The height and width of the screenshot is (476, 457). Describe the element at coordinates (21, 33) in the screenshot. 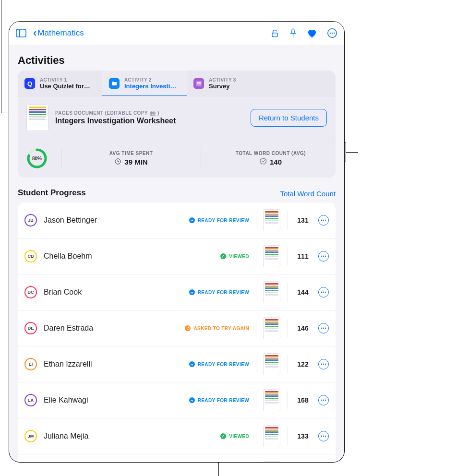

I see `sidebar-toggle-icon` at that location.